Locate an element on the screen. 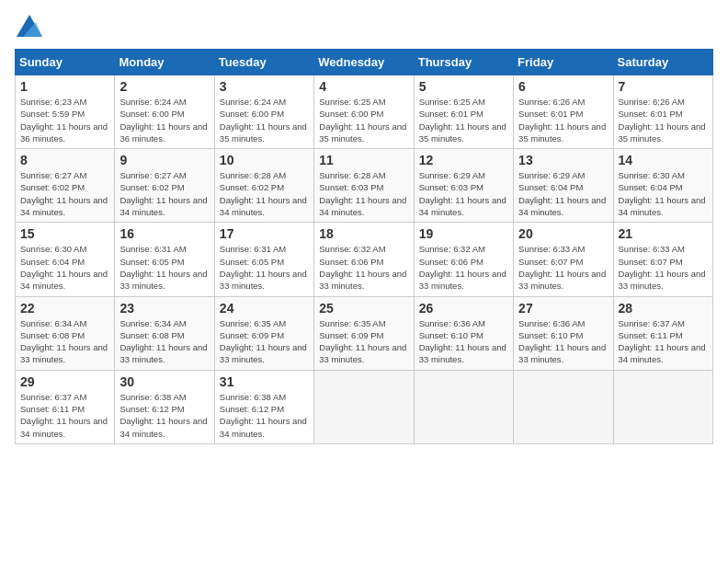 The width and height of the screenshot is (728, 563). day-number: 6 is located at coordinates (563, 86).